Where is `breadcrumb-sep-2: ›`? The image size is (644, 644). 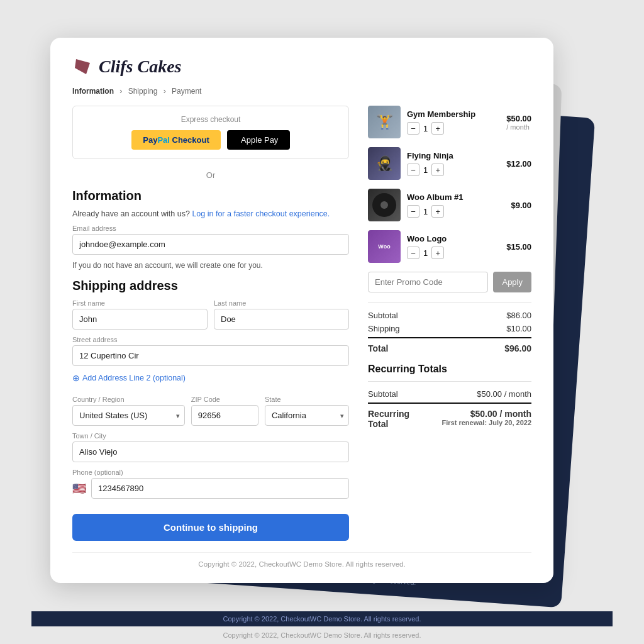
breadcrumb-sep-2: › is located at coordinates (165, 91).